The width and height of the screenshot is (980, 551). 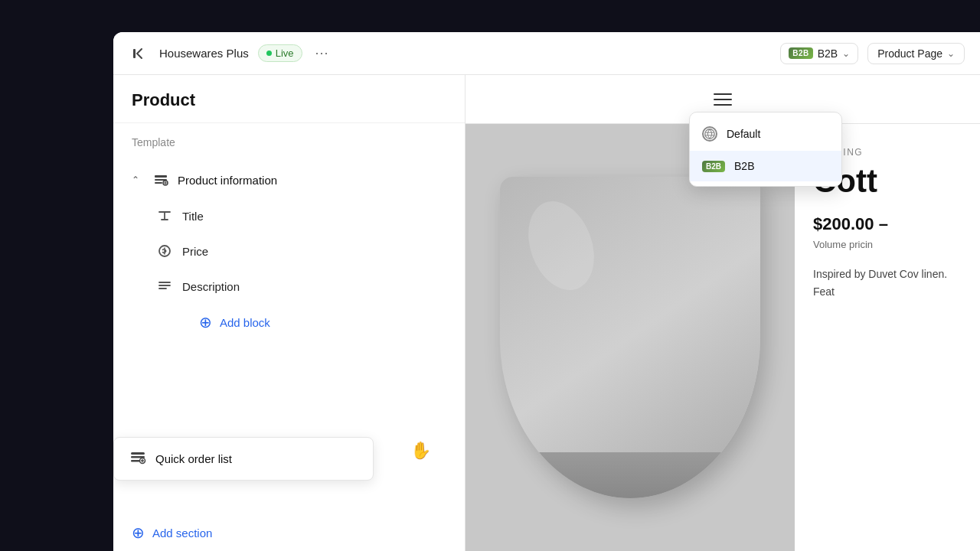 What do you see at coordinates (138, 459) in the screenshot?
I see `quick-order-icon` at bounding box center [138, 459].